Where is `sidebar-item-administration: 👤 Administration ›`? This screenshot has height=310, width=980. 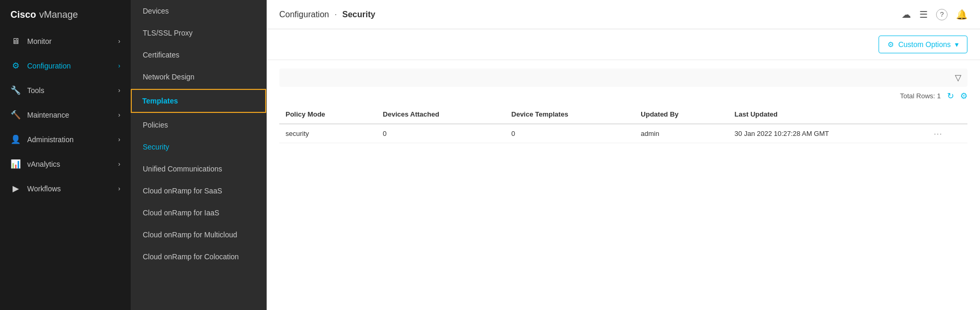
sidebar-item-administration: 👤 Administration › is located at coordinates (65, 139).